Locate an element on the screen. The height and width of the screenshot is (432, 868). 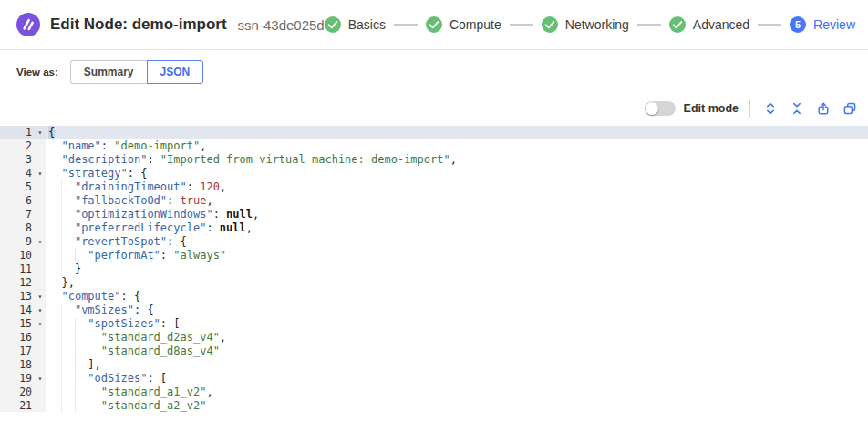
view-as-json-button: JSON is located at coordinates (175, 72).